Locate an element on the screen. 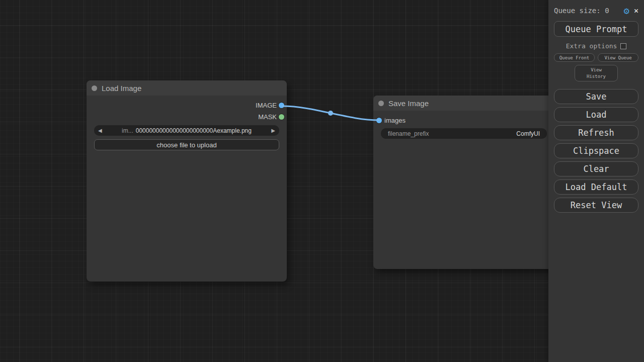 Image resolution: width=644 pixels, height=362 pixels. node-title: Load Image is located at coordinates (122, 88).